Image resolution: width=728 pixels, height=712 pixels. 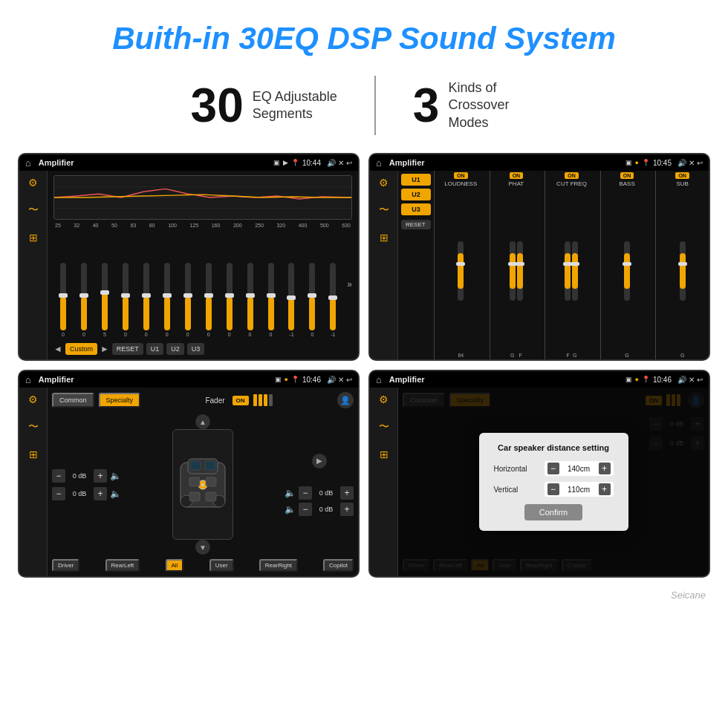 I want to click on dist-wave-icon: 〜, so click(x=384, y=427).